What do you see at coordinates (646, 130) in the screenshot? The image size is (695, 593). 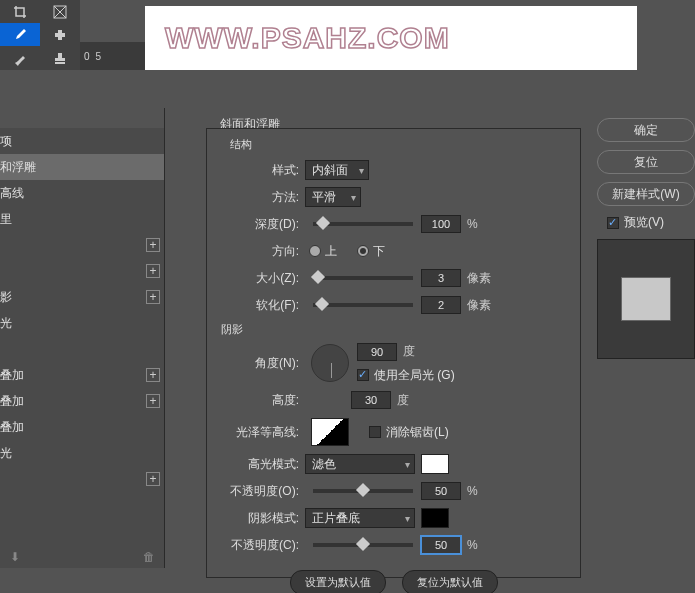 I see `ok-button: 确定` at bounding box center [646, 130].